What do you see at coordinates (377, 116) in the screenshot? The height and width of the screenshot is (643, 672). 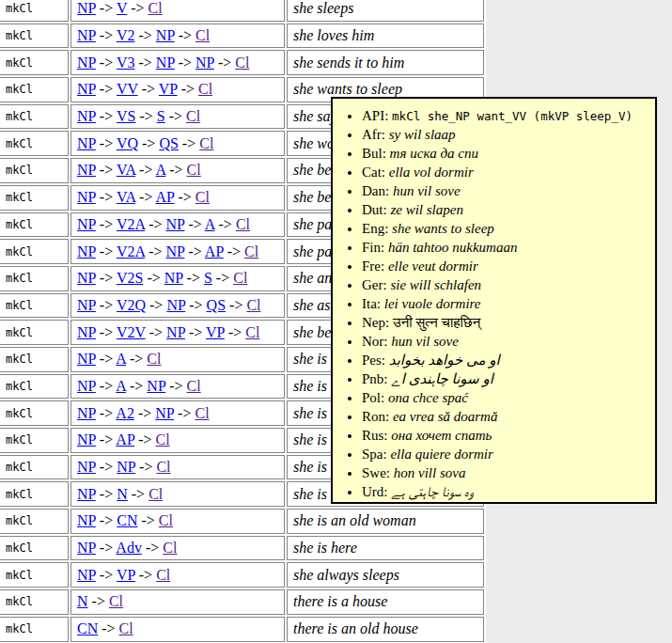 I see `language-label: API:` at bounding box center [377, 116].